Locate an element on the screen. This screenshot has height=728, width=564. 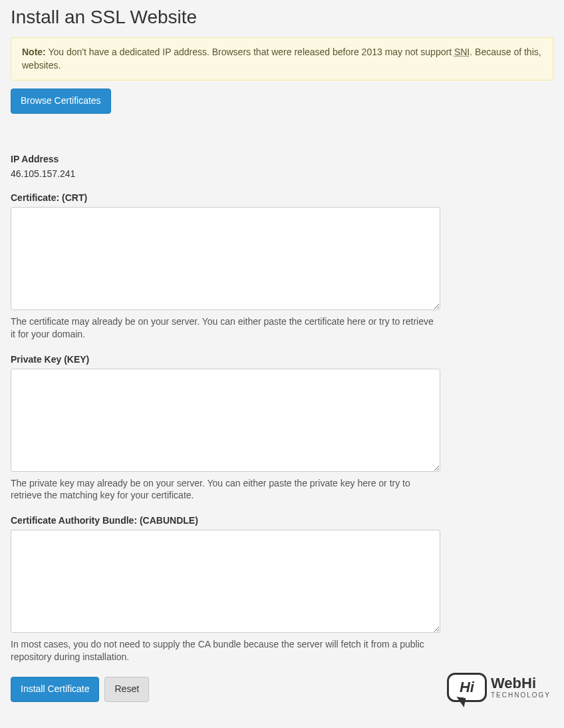
logo-text-top: WebHi is located at coordinates (521, 683).